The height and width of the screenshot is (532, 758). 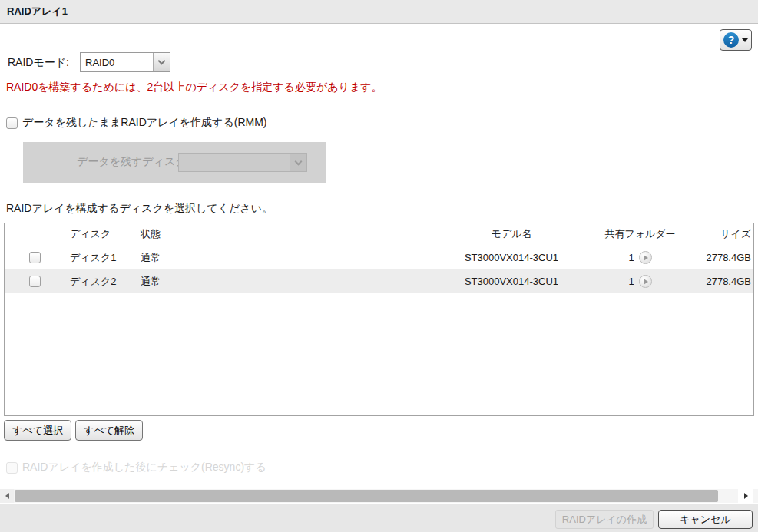 What do you see at coordinates (125, 62) in the screenshot?
I see `raid-mode-select: RAID0` at bounding box center [125, 62].